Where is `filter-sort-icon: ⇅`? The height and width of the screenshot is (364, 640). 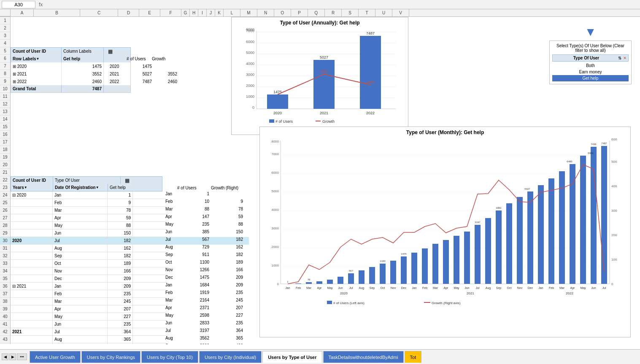
filter-sort-icon: ⇅ is located at coordinates (620, 58).